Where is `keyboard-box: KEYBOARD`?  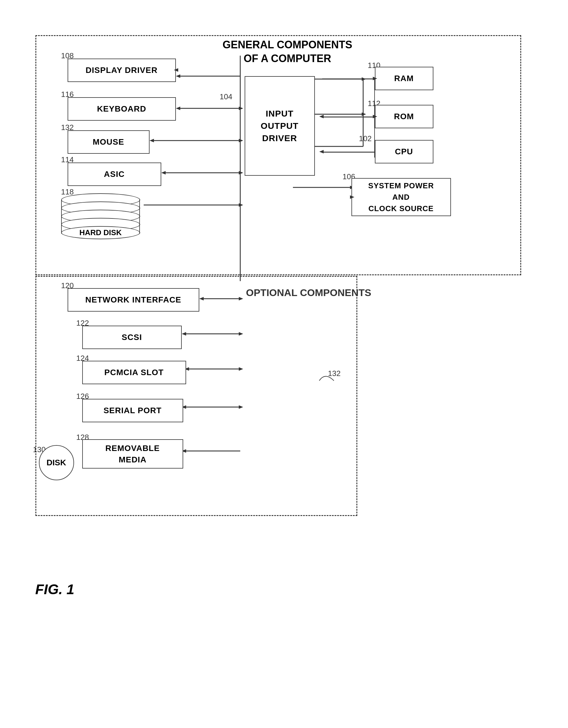 keyboard-box: KEYBOARD is located at coordinates (122, 109).